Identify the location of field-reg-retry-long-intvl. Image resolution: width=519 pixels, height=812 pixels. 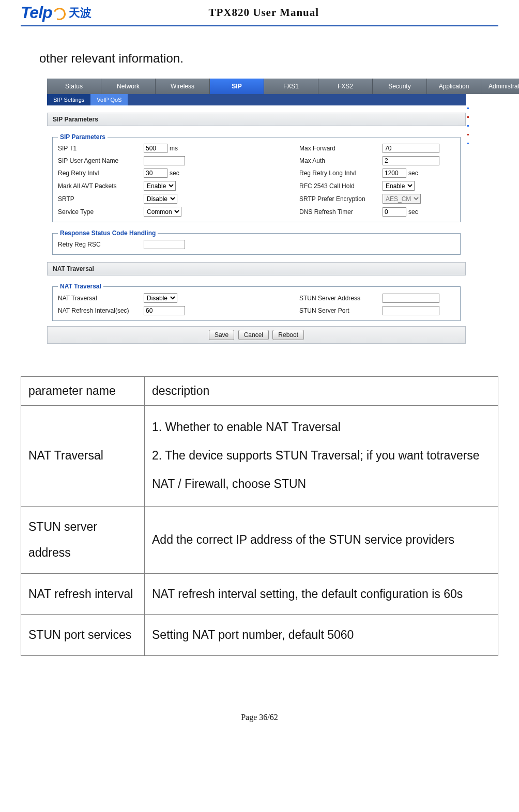
(394, 173).